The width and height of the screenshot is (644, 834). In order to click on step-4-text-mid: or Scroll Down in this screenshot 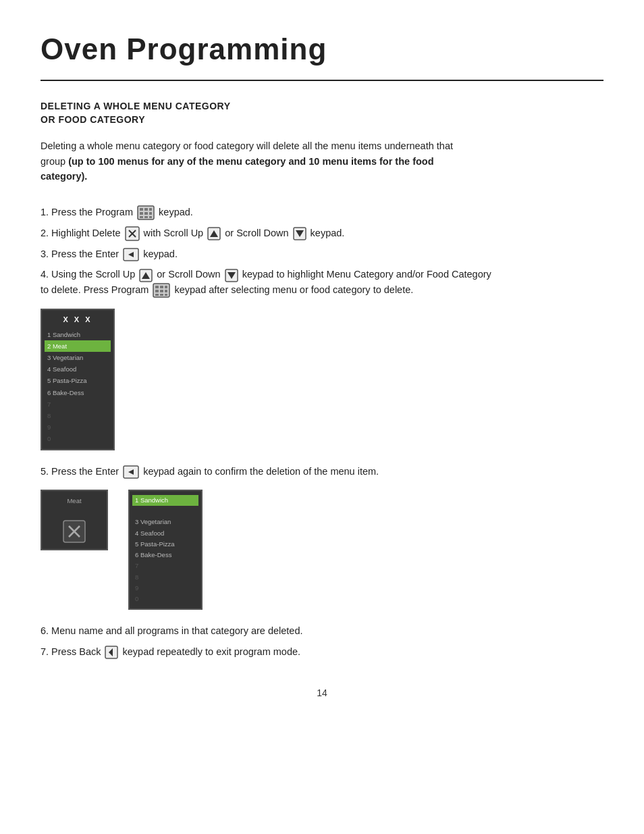, I will do `click(190, 274)`.